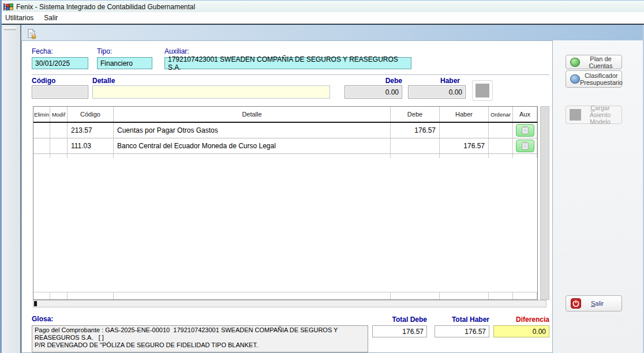 The height and width of the screenshot is (353, 644). I want to click on menu-item-salir: Salir, so click(51, 18).